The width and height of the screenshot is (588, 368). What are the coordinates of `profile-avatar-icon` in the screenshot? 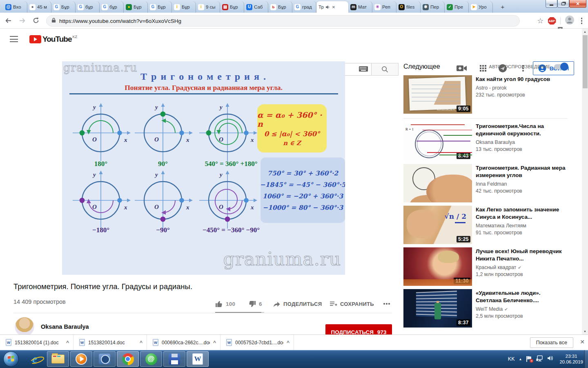 It's located at (570, 21).